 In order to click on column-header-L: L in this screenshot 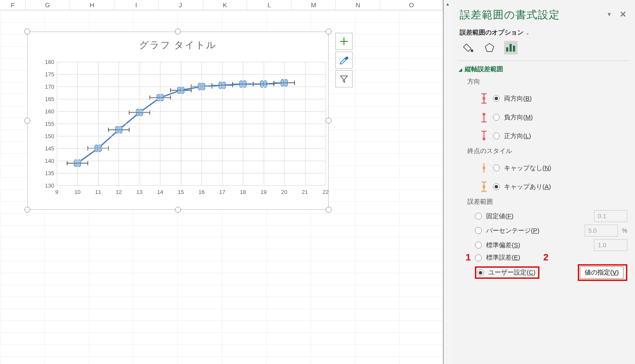, I will do `click(269, 5)`.